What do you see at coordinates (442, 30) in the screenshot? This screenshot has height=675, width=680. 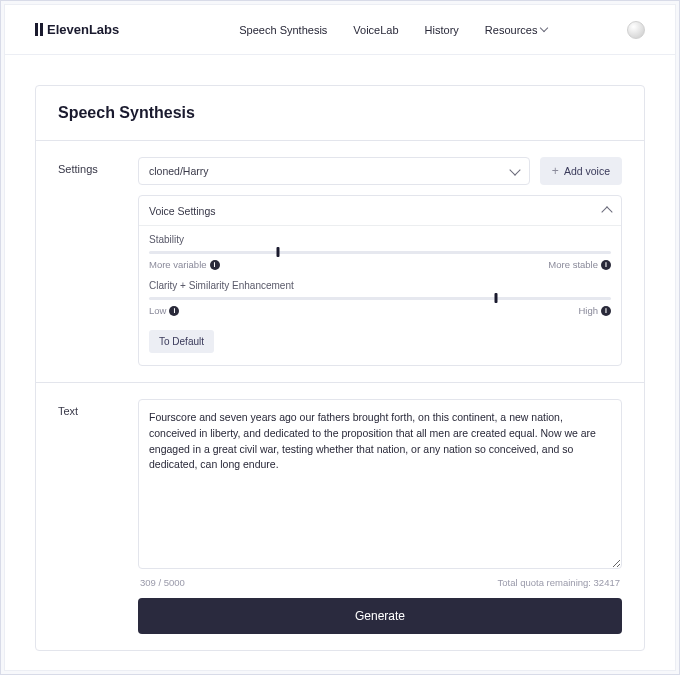 I see `nav-history: History` at bounding box center [442, 30].